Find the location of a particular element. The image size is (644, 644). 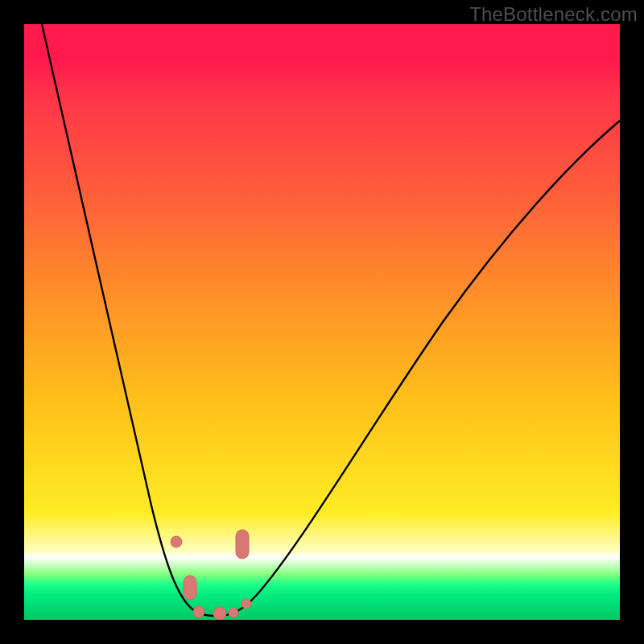

markers-group is located at coordinates (211, 575).